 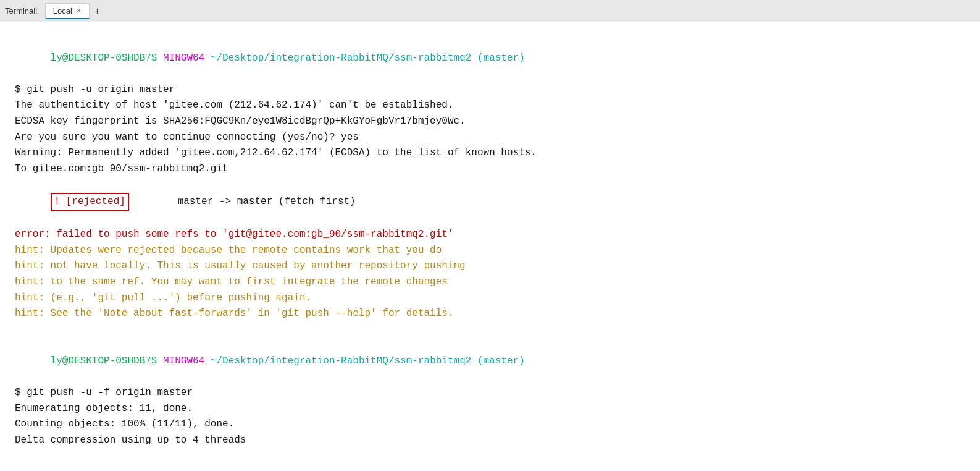 I want to click on branch-1: (master), so click(x=501, y=58).